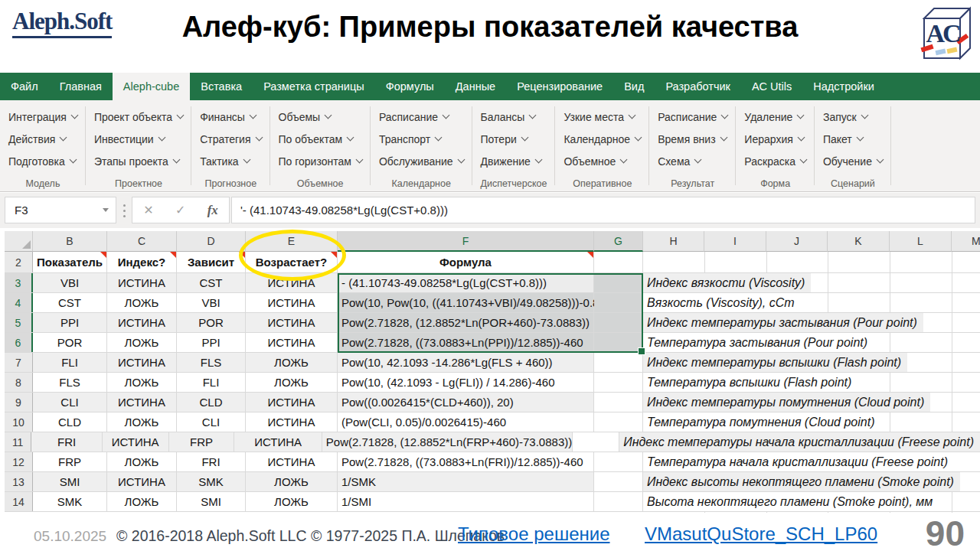  Describe the element at coordinates (43, 161) in the screenshot. I see `ribbon-item: Подготовка` at that location.